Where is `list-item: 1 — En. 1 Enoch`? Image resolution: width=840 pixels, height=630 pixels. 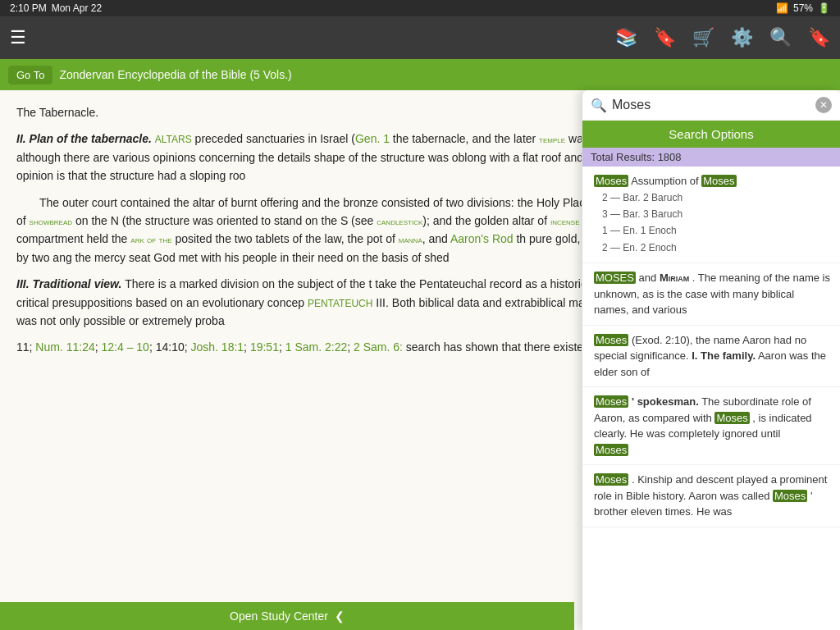
list-item: 1 — En. 1 Enoch is located at coordinates (717, 231).